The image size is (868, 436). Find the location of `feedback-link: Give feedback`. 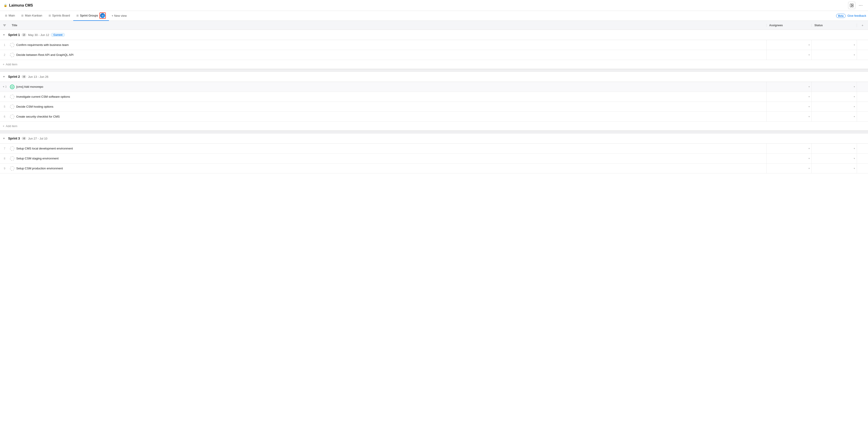

feedback-link: Give feedback is located at coordinates (857, 16).